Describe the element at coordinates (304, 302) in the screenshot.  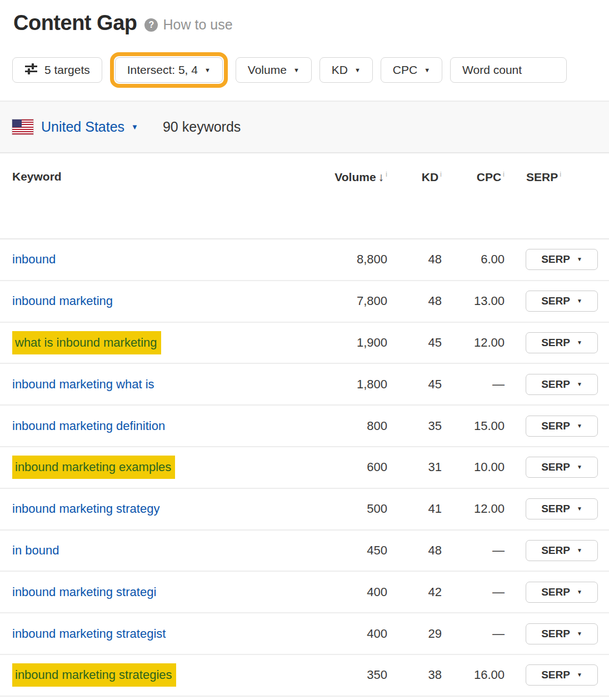
I see `table-row: inbound marketing 7,800 48 13.00 SERP ▼` at that location.